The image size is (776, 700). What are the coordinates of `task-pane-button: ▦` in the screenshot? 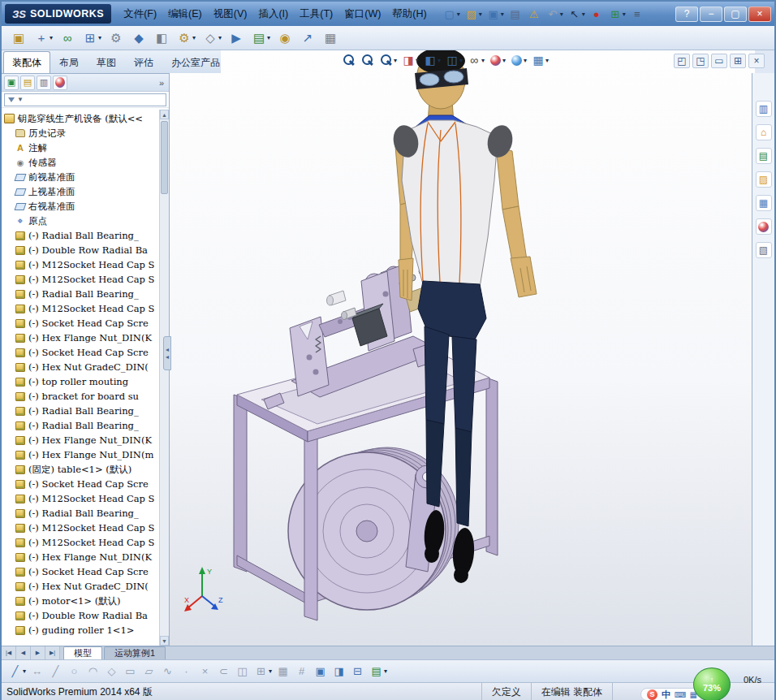 It's located at (764, 203).